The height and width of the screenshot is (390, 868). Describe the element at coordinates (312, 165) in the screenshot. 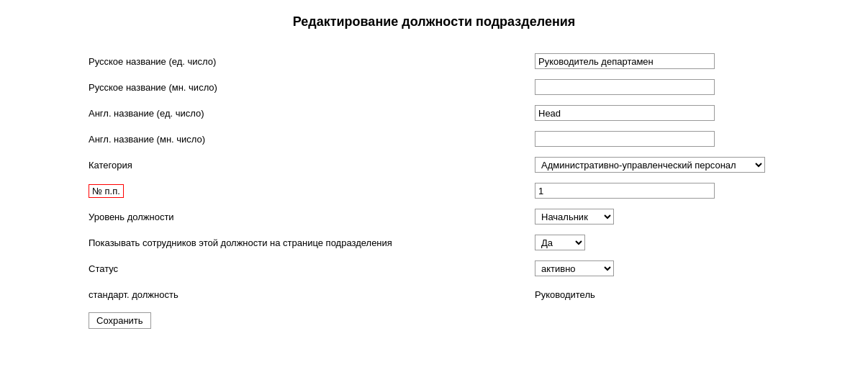

I see `category-label: Категория` at that location.